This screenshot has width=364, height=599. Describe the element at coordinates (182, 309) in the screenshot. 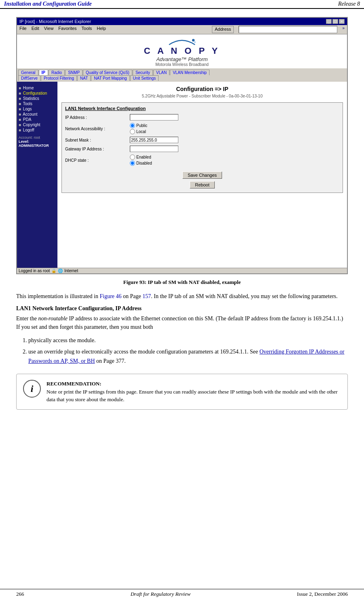

I see `lan1-section-heading: LAN1 Network Interface Configuration, IP…` at that location.